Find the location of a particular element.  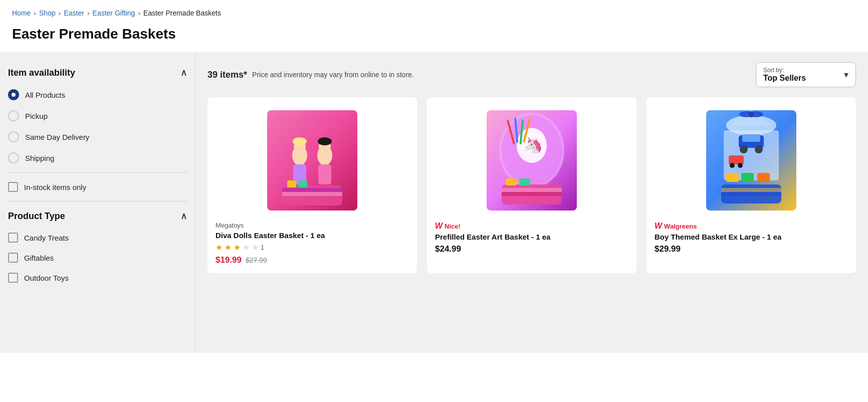

page-title: Easter Premade Baskets is located at coordinates (434, 37).